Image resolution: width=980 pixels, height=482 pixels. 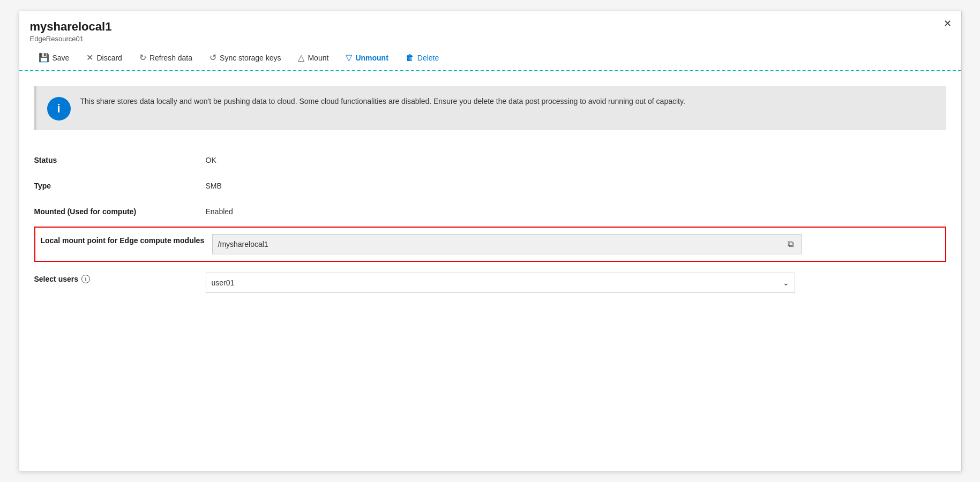 What do you see at coordinates (250, 58) in the screenshot?
I see `sync-label: Sync storage keys` at bounding box center [250, 58].